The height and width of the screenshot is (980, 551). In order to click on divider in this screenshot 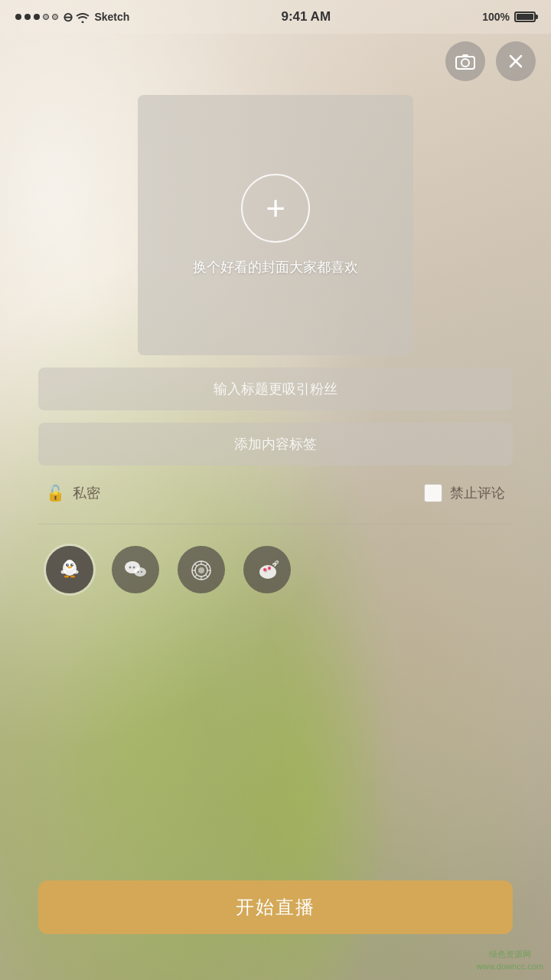, I will do `click(276, 524)`.